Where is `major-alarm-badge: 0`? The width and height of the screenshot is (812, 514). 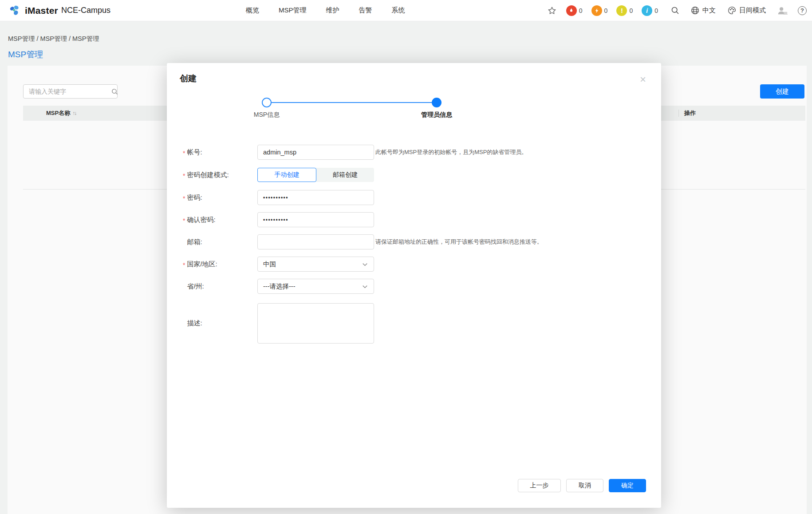
major-alarm-badge: 0 is located at coordinates (600, 11).